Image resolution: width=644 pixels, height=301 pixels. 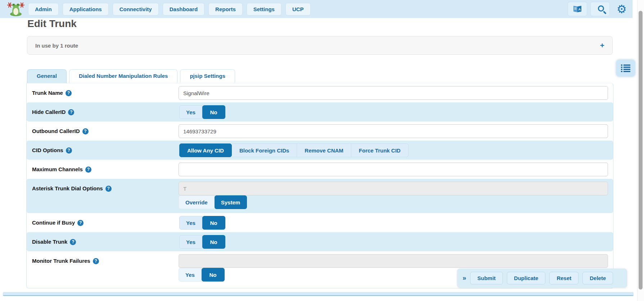 I want to click on cid-options-label: CID Options, so click(x=48, y=150).